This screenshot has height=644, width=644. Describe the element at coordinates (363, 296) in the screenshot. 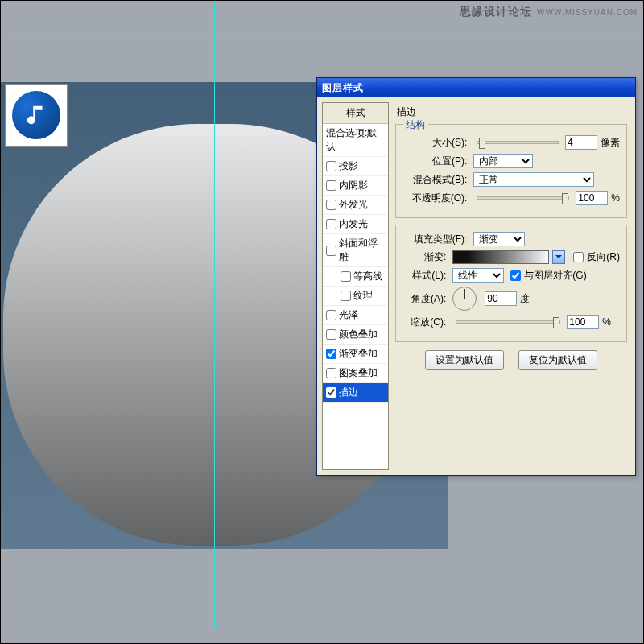

I see `style-item-label: 纹理` at that location.